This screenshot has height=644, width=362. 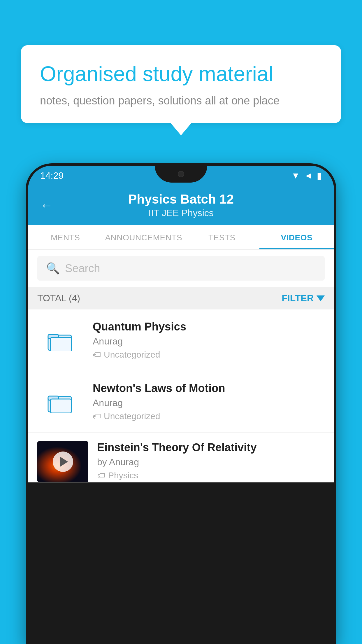 What do you see at coordinates (181, 268) in the screenshot?
I see `search-bar: 🔍 Search` at bounding box center [181, 268].